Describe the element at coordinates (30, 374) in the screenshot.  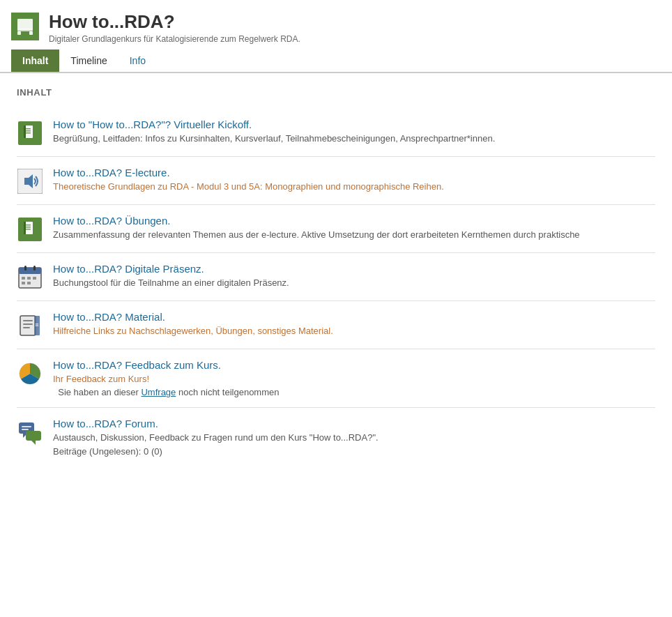
I see `pie-chart-icon` at that location.